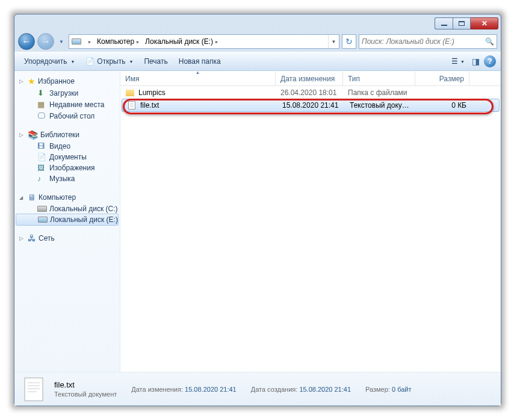  I want to click on print-button: Печать, so click(155, 61).